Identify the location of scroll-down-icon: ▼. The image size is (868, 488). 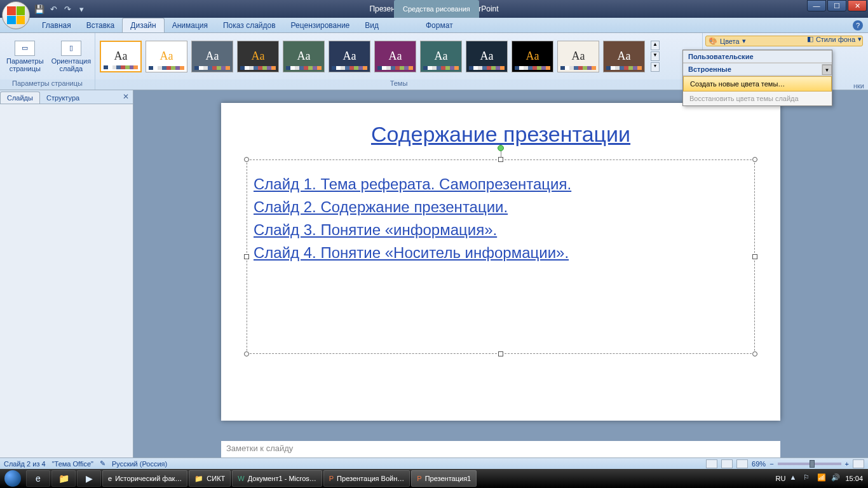
(827, 70).